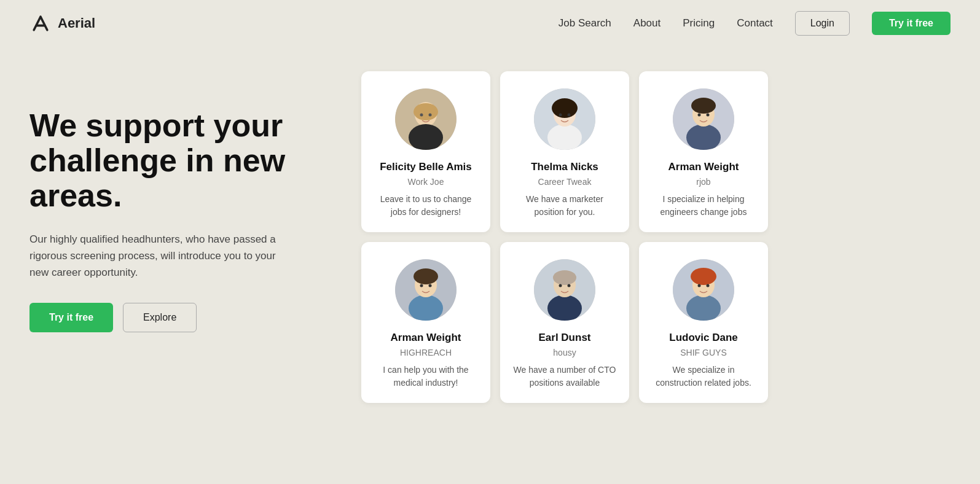 This screenshot has height=484, width=980. What do you see at coordinates (565, 322) in the screenshot?
I see `card-card-5: Earl Dunst housy We have a number of CTO…` at bounding box center [565, 322].